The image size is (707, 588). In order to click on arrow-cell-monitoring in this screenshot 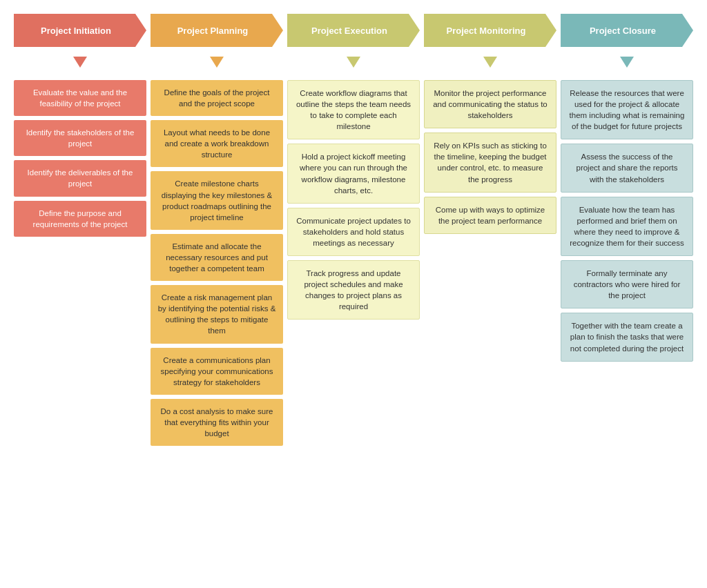, I will do `click(490, 62)`.